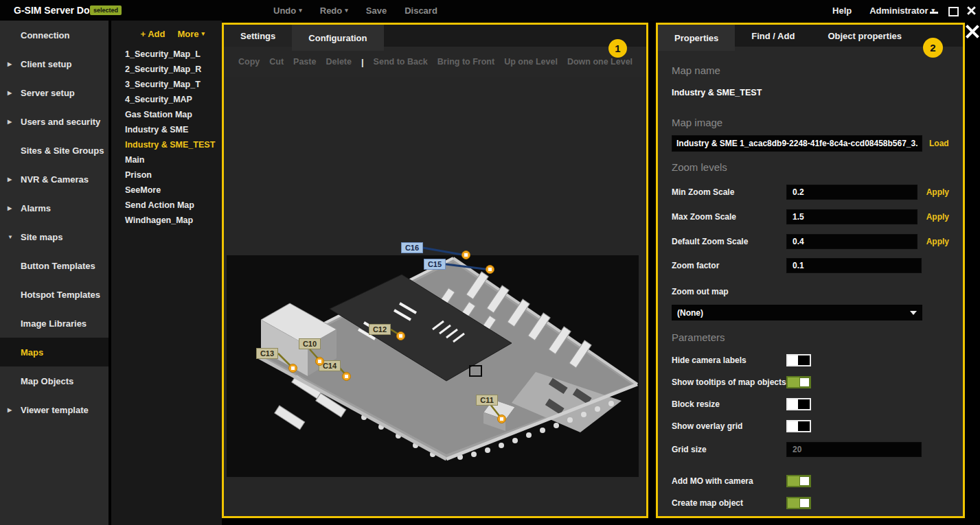 Image resolution: width=980 pixels, height=525 pixels. What do you see at coordinates (729, 426) in the screenshot?
I see `show-overlay-grid-label: Show overlay grid` at bounding box center [729, 426].